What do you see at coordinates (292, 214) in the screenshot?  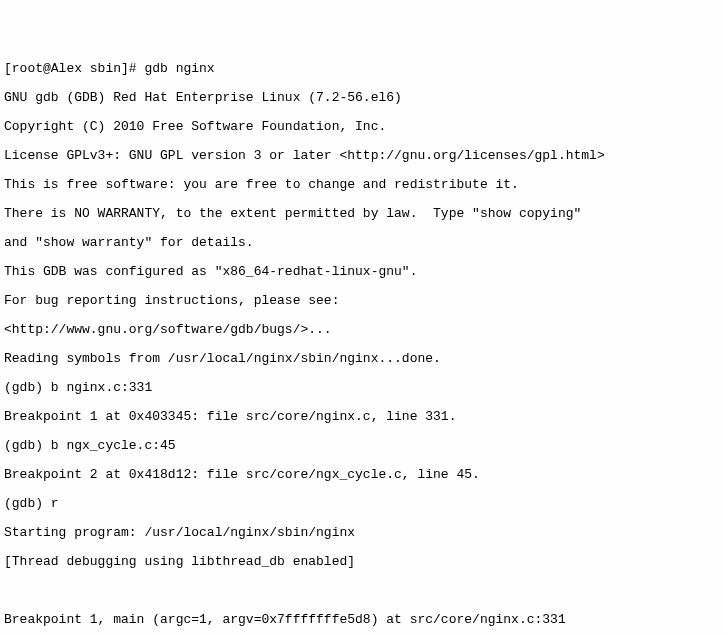 I see `gdb-banner-line: There is NO WARRANTY, to the extent perm…` at bounding box center [292, 214].